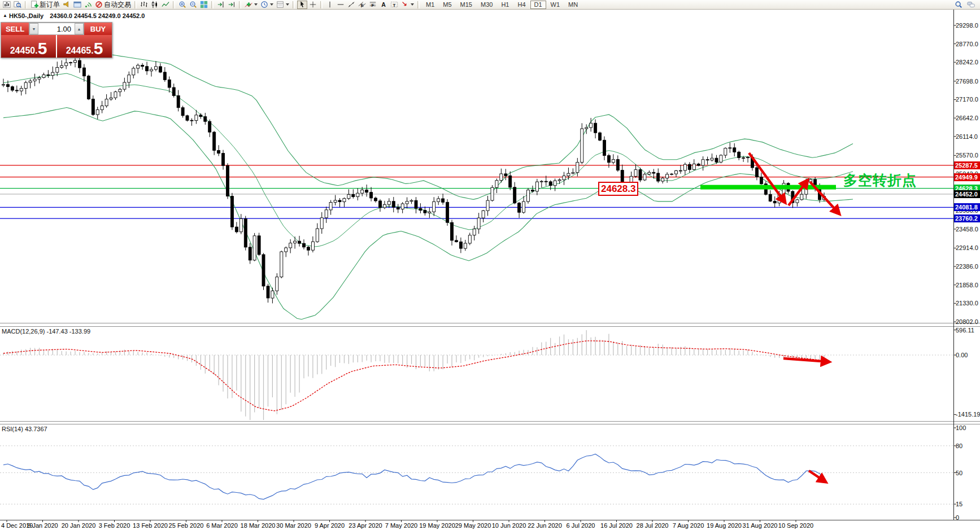 The image size is (980, 530). Describe the element at coordinates (967, 194) in the screenshot. I see `price-level-badge: 24452.0` at that location.